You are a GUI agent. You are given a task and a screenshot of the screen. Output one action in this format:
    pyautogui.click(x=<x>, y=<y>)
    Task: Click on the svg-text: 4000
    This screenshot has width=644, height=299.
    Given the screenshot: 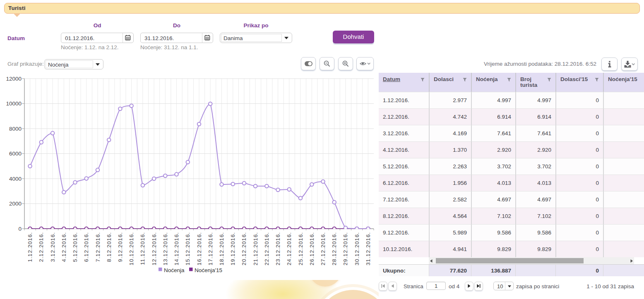 What is the action you would take?
    pyautogui.click(x=15, y=179)
    